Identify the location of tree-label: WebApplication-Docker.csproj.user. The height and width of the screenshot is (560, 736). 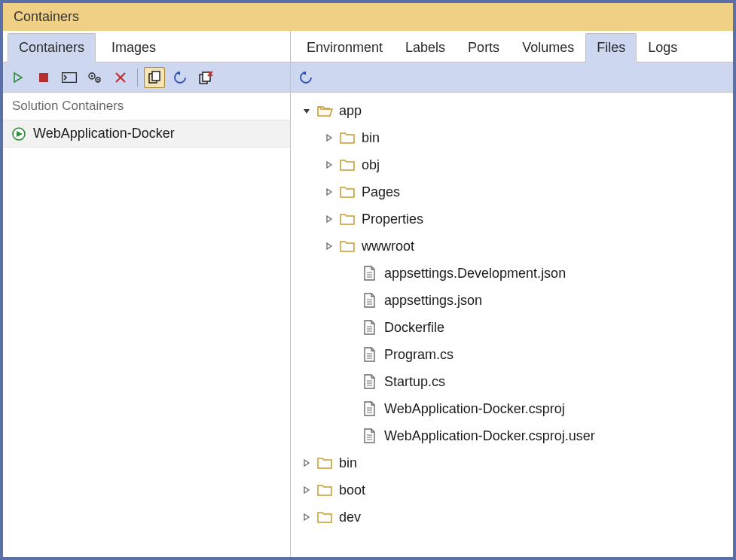
(489, 437).